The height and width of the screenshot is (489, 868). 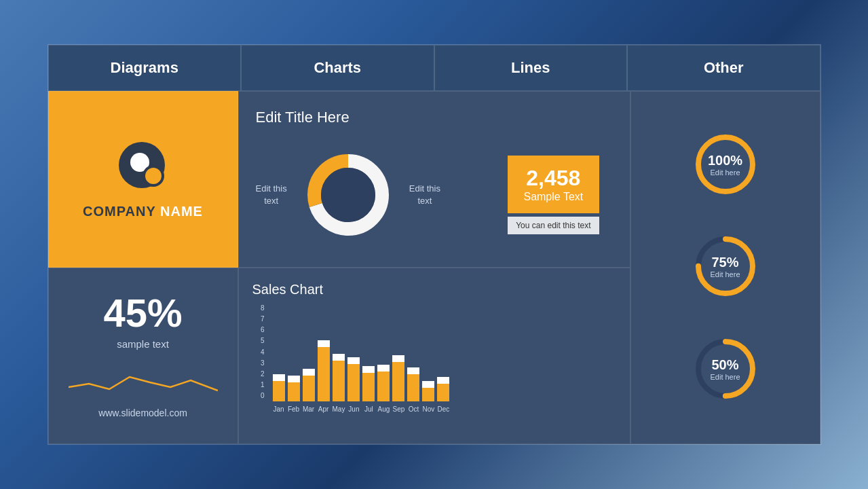 I want to click on bar-aug: Aug, so click(x=383, y=388).